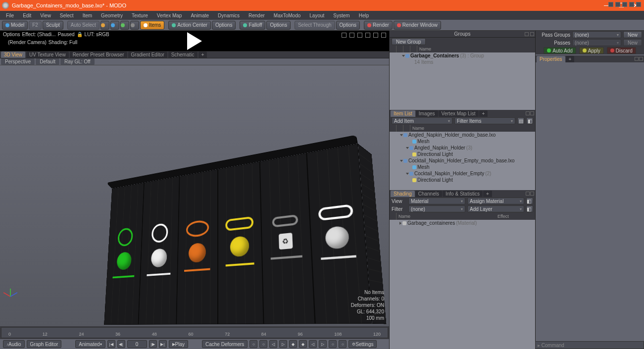 This screenshot has width=644, height=349. I want to click on render-camera: (Render Camera), so click(27, 43).